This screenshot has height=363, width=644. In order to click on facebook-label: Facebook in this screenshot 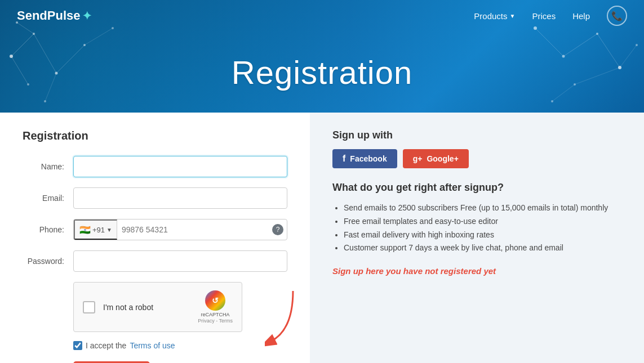, I will do `click(368, 159)`.